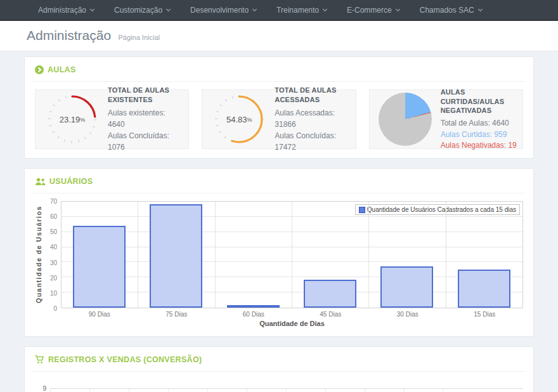 The image size is (558, 392). Describe the element at coordinates (312, 95) in the screenshot. I see `card-title: TOTAL DE AULAS ACESSADAS` at that location.